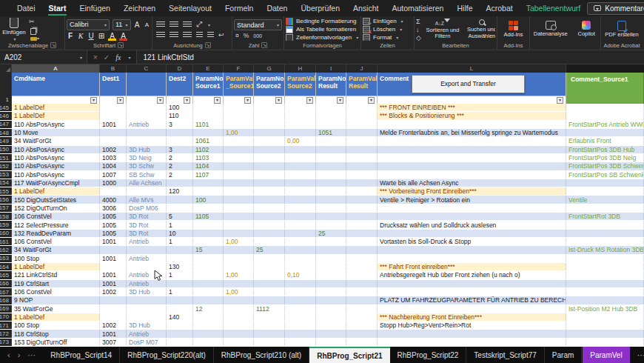 This screenshot has height=363, width=644. Describe the element at coordinates (180, 317) in the screenshot. I see `cell-d: 140` at that location.